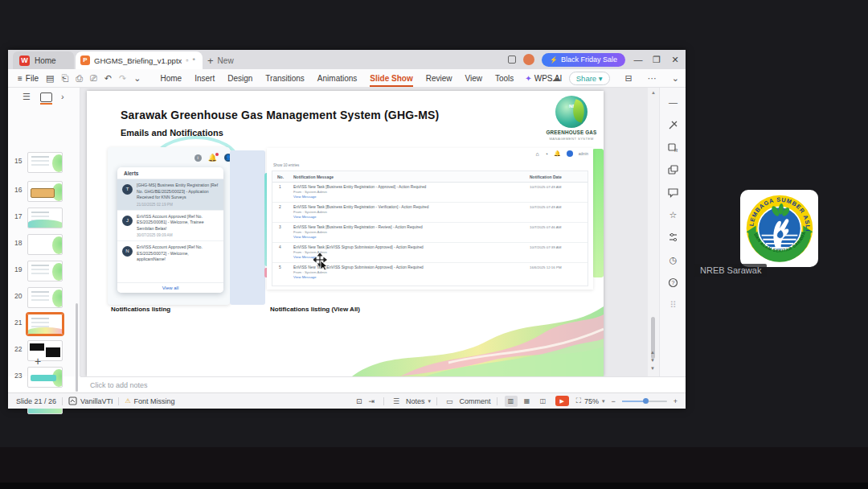 The height and width of the screenshot is (489, 868). Describe the element at coordinates (43, 60) in the screenshot. I see `tab-wps-home: W Home` at that location.